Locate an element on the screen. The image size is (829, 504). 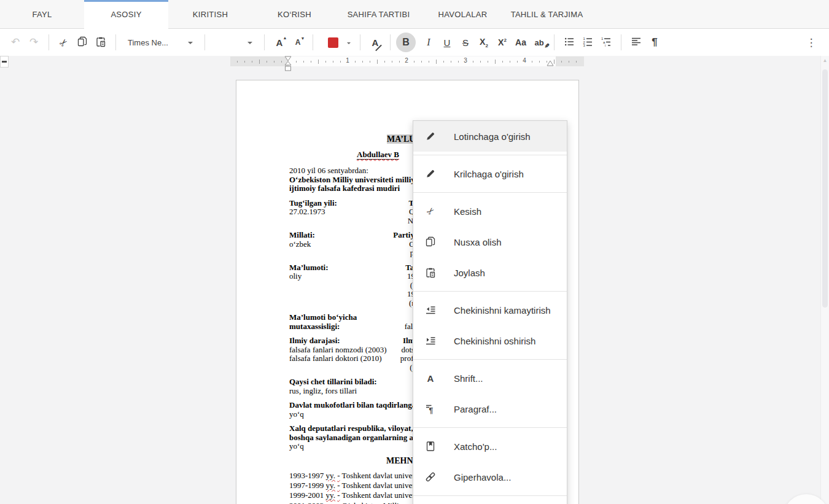
align-button is located at coordinates (636, 42).